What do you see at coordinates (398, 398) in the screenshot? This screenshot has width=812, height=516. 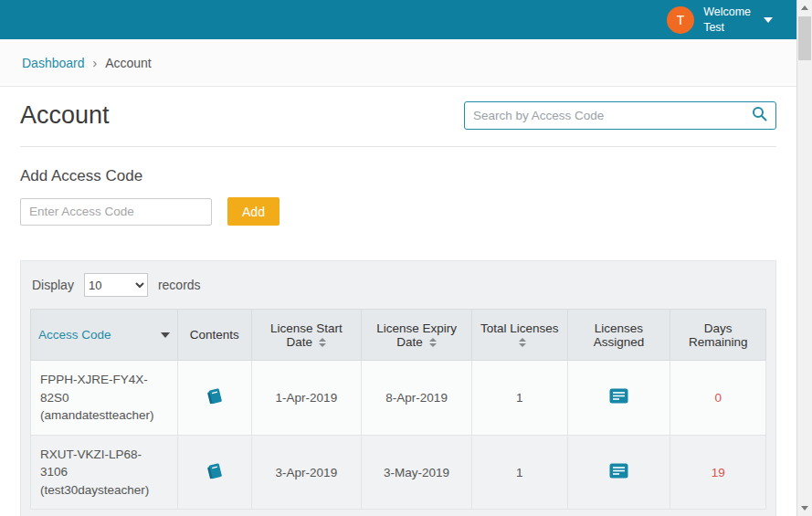 I see `table-row: FPPH-XJRE-FY4X-82S0 (amandatestteacher)` at bounding box center [398, 398].